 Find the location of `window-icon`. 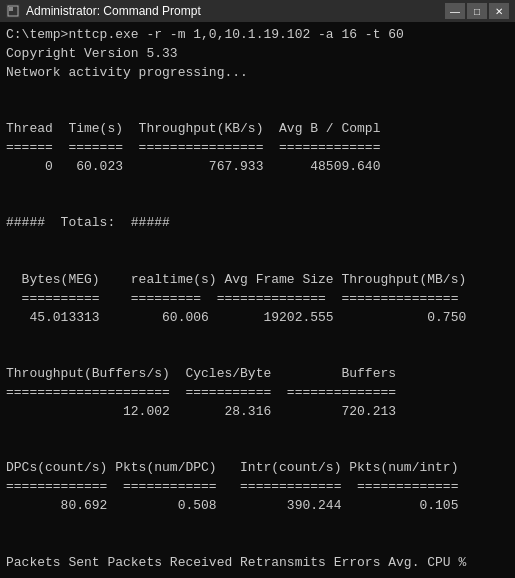

window-icon is located at coordinates (13, 11).